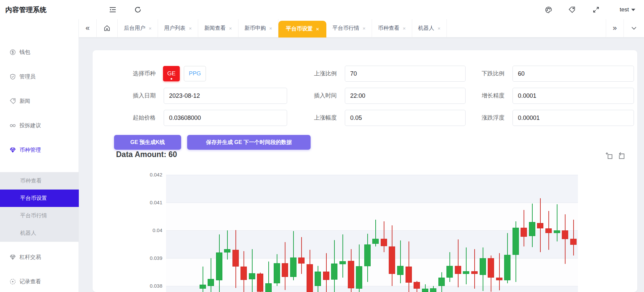  Describe the element at coordinates (107, 28) in the screenshot. I see `home-tab-icon` at that location.